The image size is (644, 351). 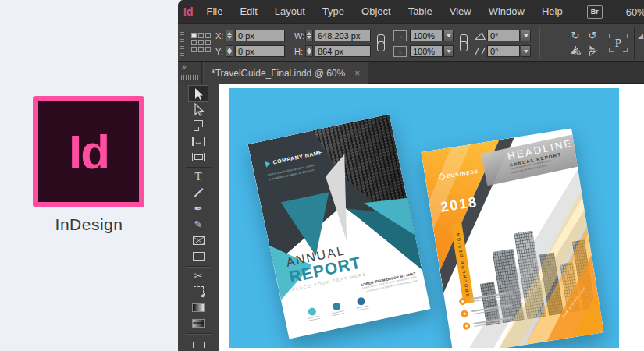 What do you see at coordinates (89, 151) in the screenshot?
I see `indesign-app-icon: Id` at bounding box center [89, 151].